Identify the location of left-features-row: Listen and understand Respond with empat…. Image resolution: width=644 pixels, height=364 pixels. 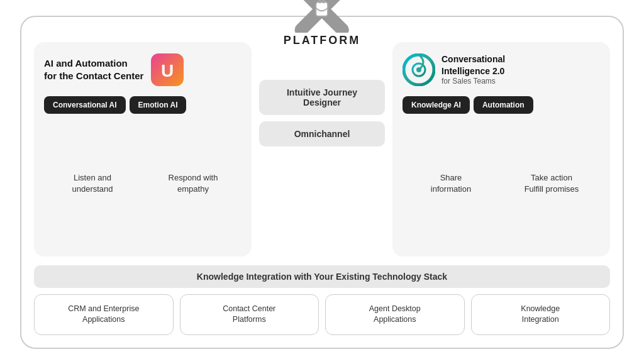
(143, 184).